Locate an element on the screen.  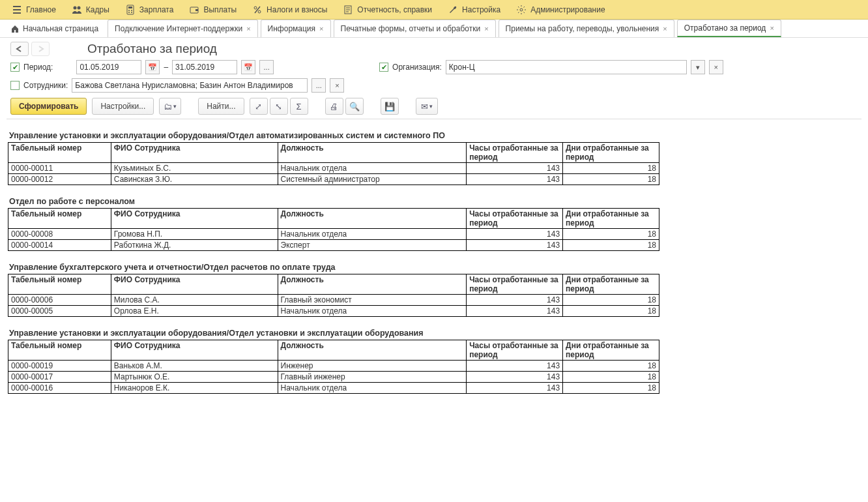
period-label: Период: is located at coordinates (38, 67).